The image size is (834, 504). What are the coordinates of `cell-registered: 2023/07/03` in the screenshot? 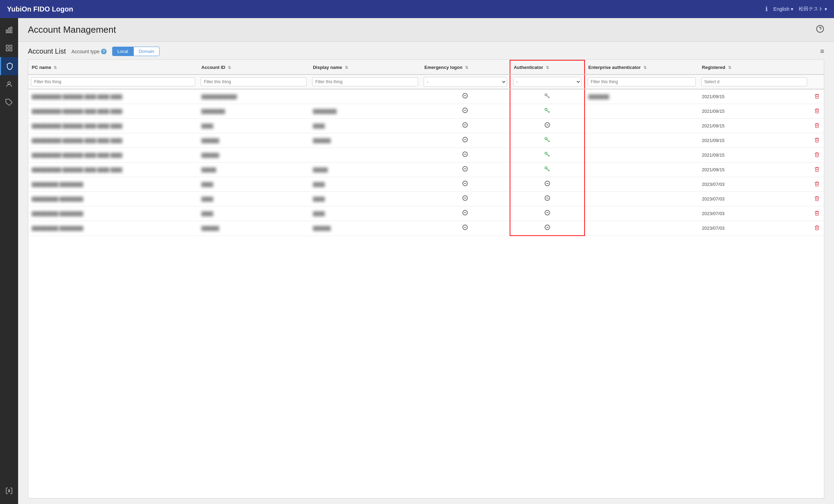 It's located at (754, 199).